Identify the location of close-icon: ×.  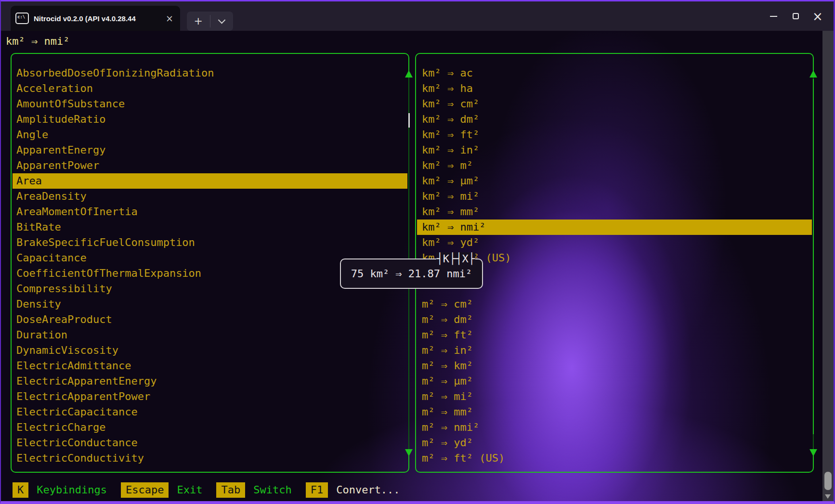
(818, 16).